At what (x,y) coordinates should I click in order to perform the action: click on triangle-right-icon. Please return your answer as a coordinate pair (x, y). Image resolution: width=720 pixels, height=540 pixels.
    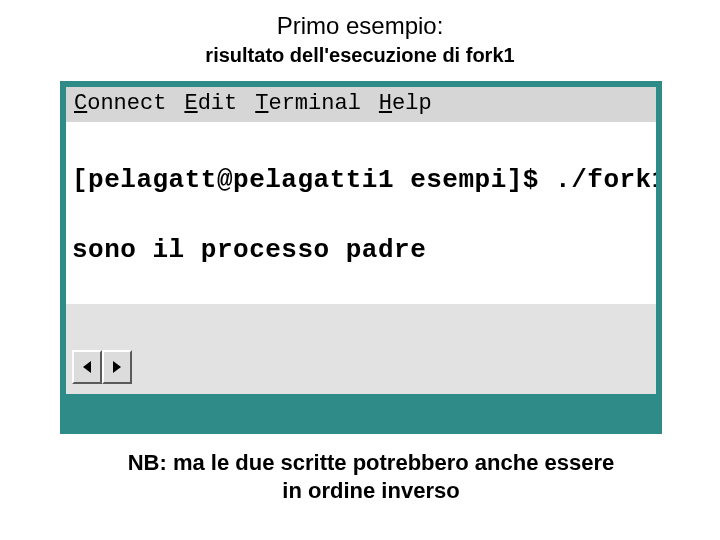
    Looking at the image, I should click on (117, 367).